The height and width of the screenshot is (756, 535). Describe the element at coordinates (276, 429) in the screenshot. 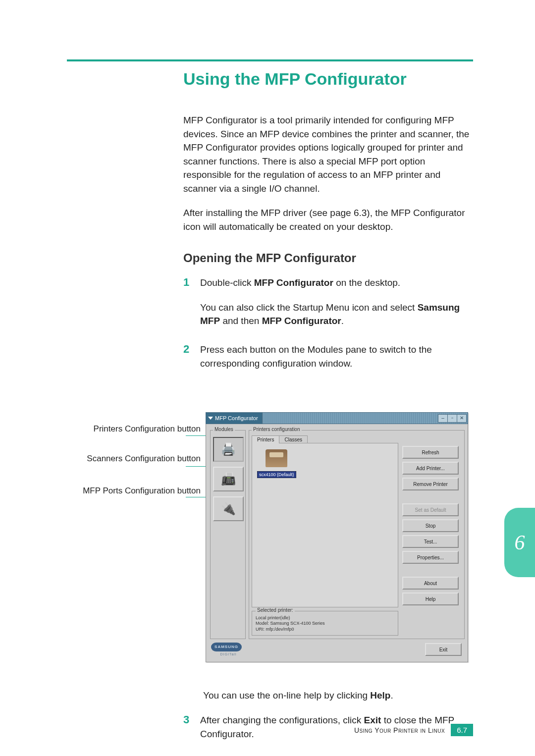

I see `printers-config-label: Printers configuration` at that location.